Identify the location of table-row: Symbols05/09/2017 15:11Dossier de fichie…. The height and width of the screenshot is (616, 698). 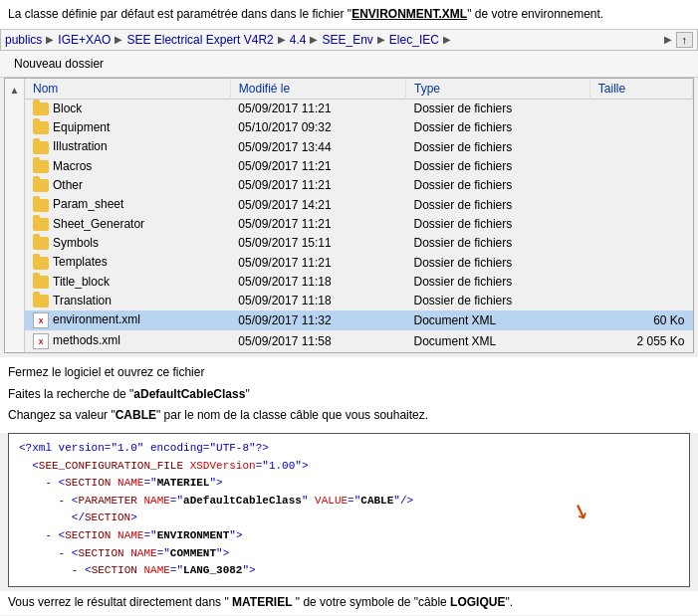
(358, 243).